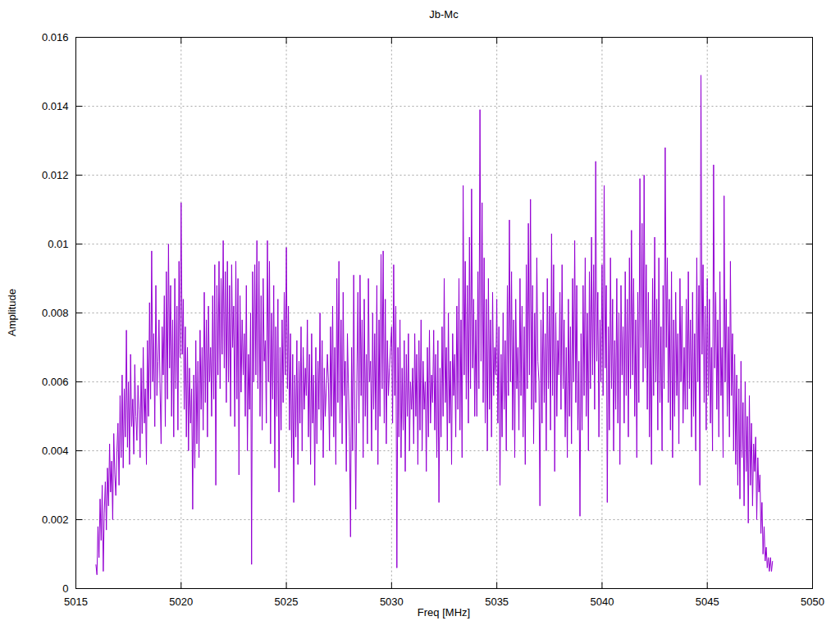  I want to click on y-tick-label: 0.012, so click(56, 176).